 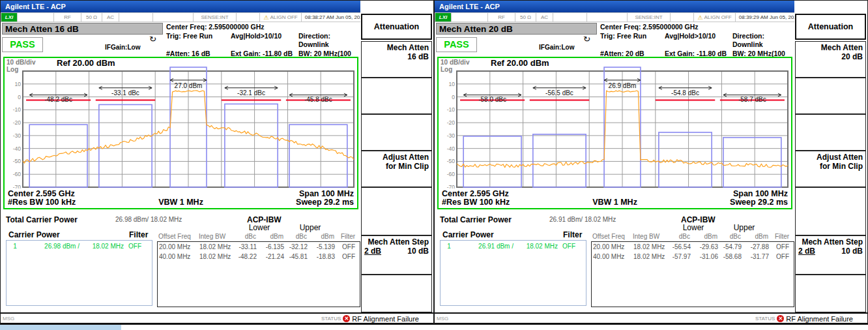 I want to click on carrier-row: 1 26.98 dBm / 18.02 MHz OFF, so click(x=80, y=245).